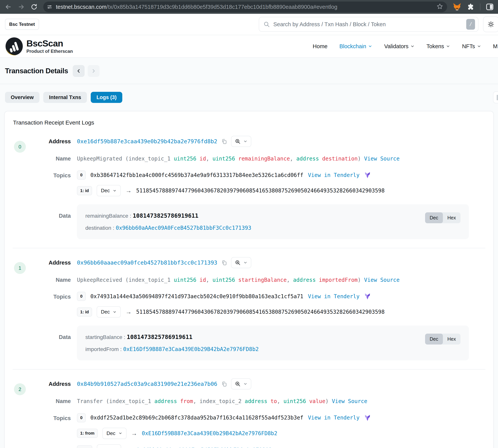  I want to click on data-row: startingBalance : 1081473825786919611, so click(251, 337).